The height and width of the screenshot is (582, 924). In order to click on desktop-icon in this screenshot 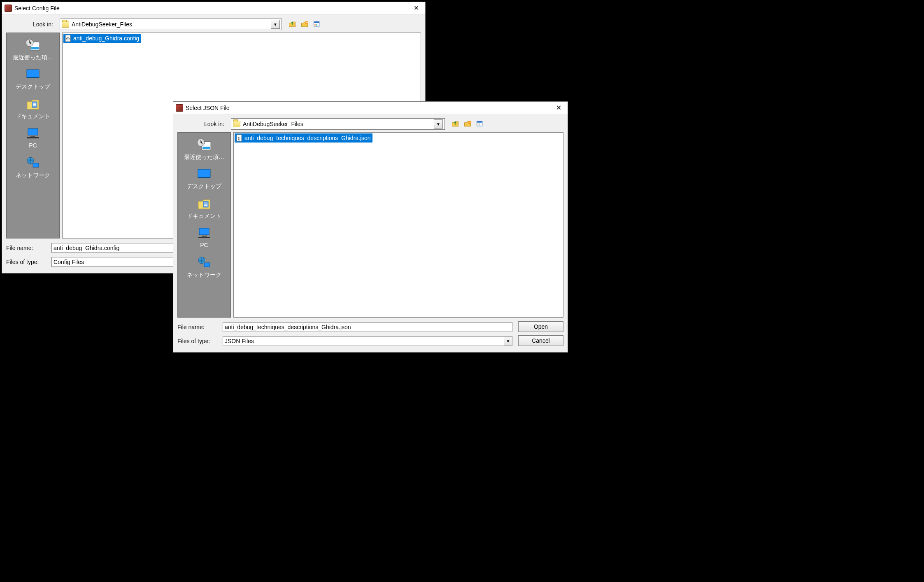, I will do `click(204, 174)`.